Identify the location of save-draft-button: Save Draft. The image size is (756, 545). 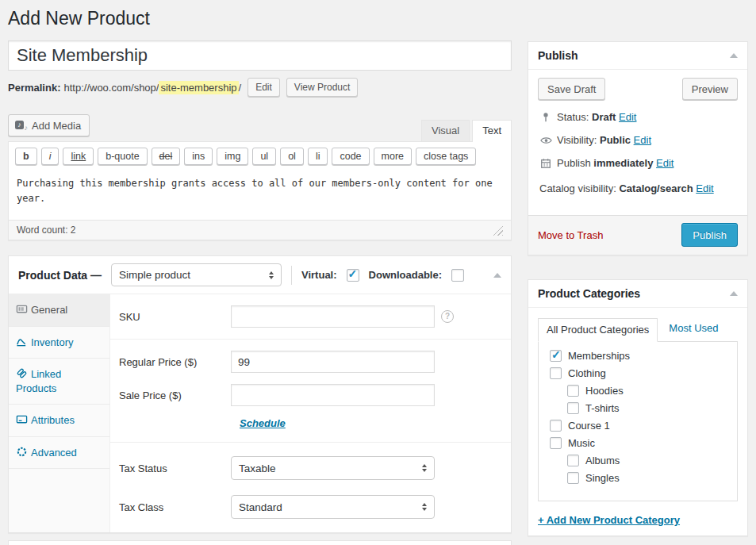
(571, 89).